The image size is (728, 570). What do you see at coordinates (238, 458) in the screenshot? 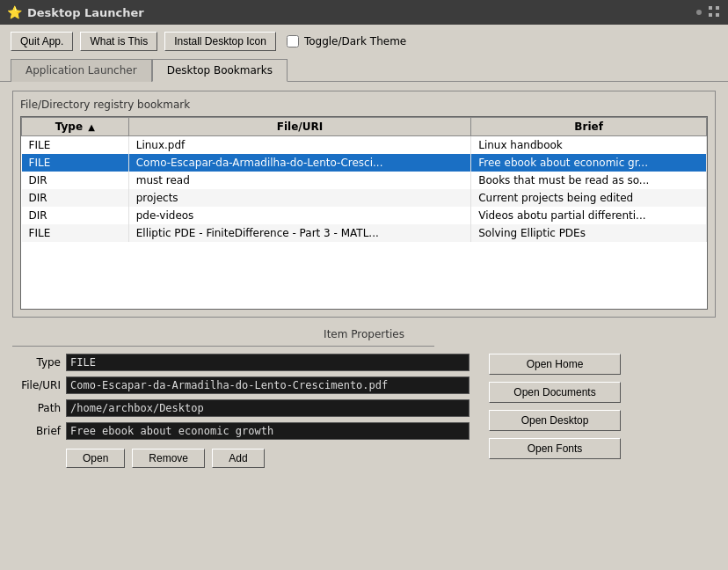
I see `add-button: Add` at bounding box center [238, 458].